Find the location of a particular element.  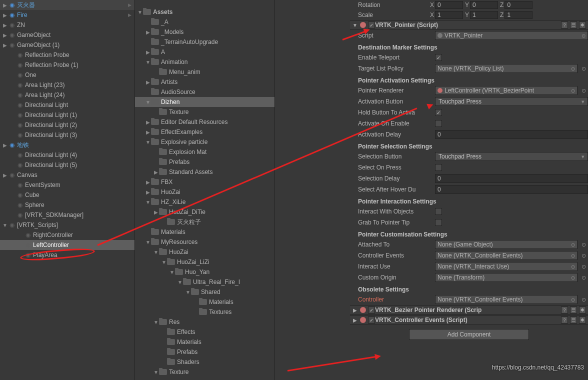

hierarchy-item: GameObject is located at coordinates (67, 35).